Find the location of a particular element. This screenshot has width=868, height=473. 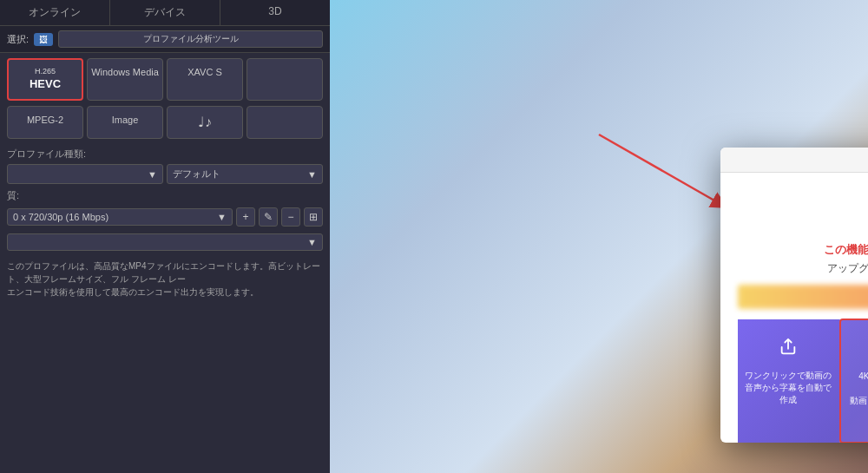

hevc-label: HEVC is located at coordinates (45, 83).